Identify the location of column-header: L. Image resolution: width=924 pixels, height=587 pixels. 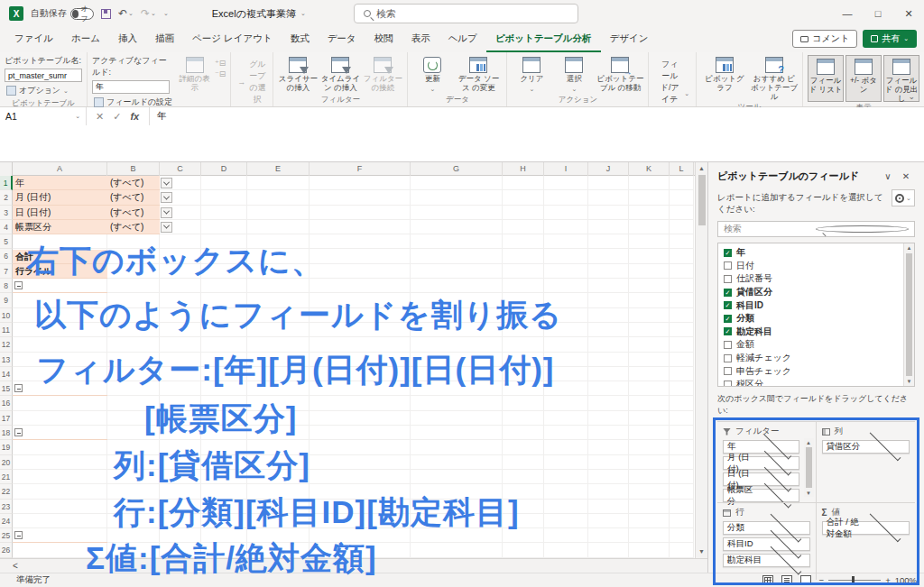
(682, 170).